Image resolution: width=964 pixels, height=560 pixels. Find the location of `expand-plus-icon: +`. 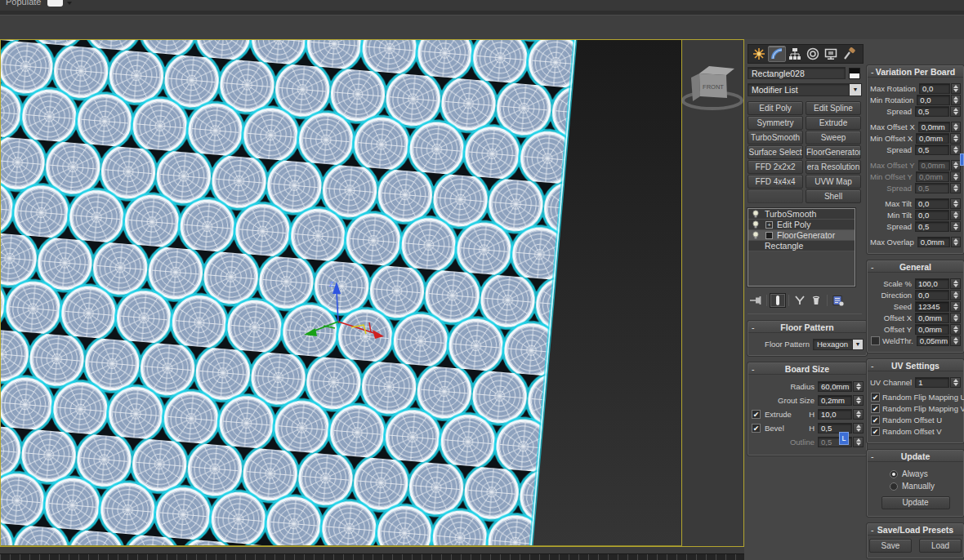

expand-plus-icon: + is located at coordinates (770, 225).